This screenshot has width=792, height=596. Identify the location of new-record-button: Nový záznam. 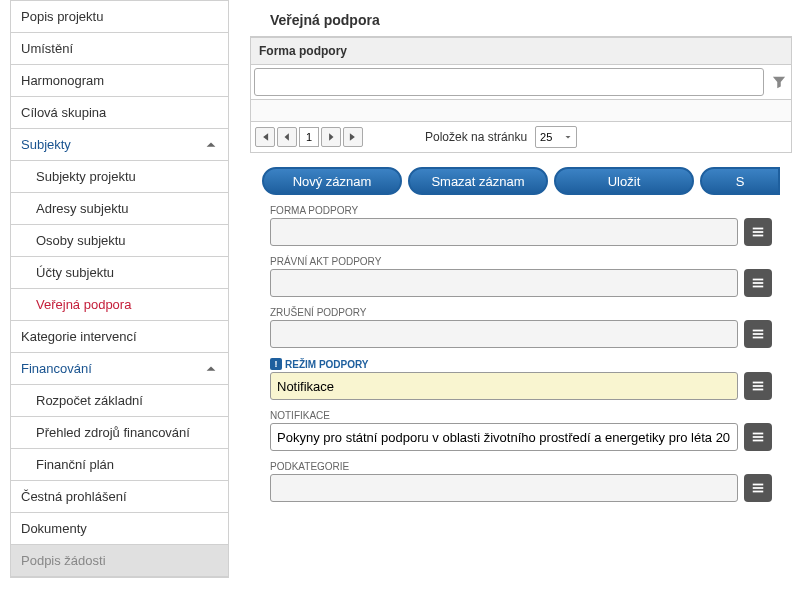
(332, 181).